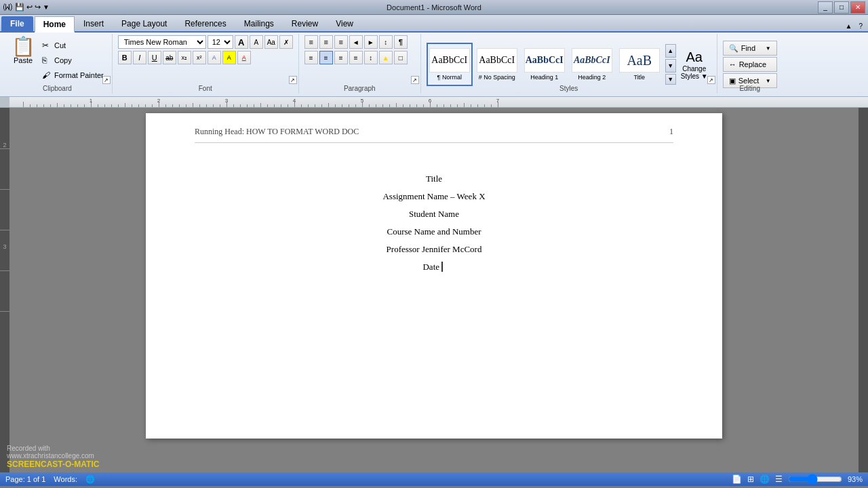 Image resolution: width=868 pixels, height=488 pixels. I want to click on font-size-select: 12, so click(220, 42).